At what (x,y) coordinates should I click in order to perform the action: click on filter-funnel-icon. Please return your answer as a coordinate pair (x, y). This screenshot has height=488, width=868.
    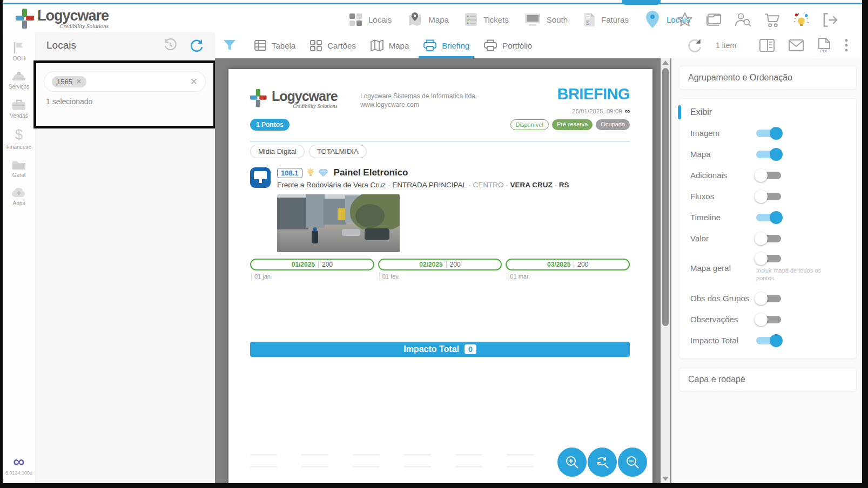
    Looking at the image, I should click on (230, 45).